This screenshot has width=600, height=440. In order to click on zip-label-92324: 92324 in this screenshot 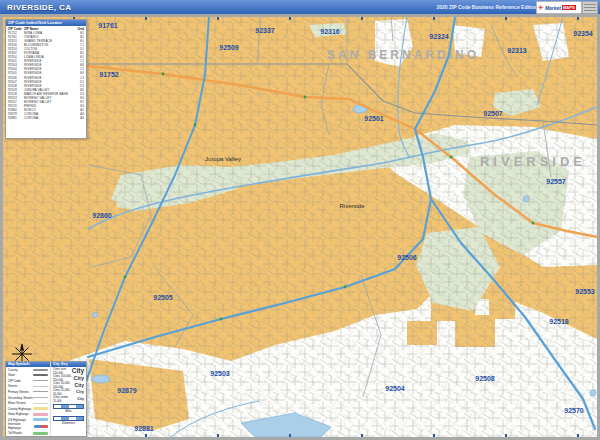, I will do `click(438, 36)`.